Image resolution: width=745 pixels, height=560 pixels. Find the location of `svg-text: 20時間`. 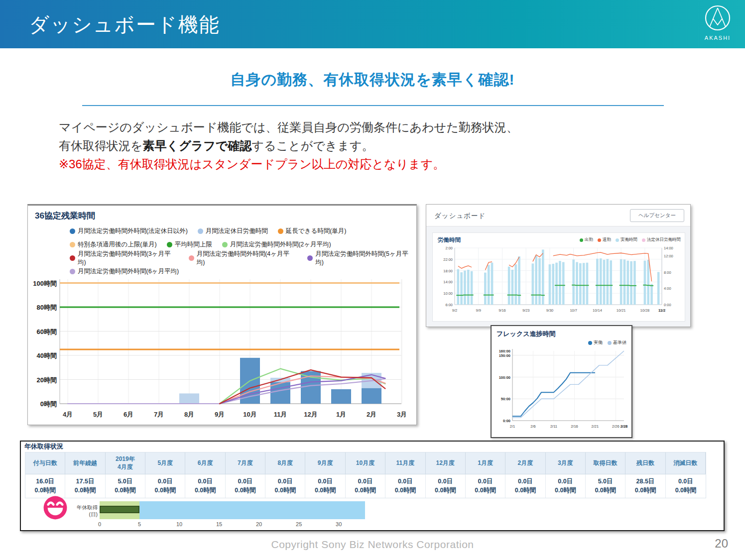

svg-text: 20時間 is located at coordinates (47, 380).